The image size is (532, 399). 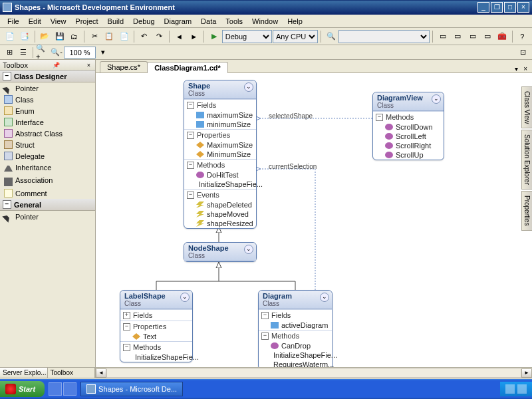 What do you see at coordinates (188, 68) in the screenshot?
I see `tab-classdiagram: ClassDiagram1.cd*` at bounding box center [188, 68].